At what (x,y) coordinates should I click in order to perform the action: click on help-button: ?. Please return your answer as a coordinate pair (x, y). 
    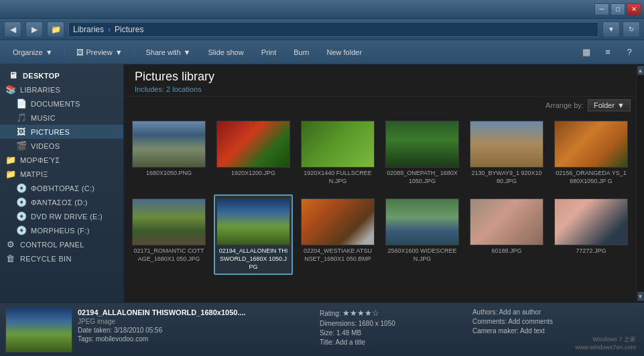
    Looking at the image, I should click on (629, 52).